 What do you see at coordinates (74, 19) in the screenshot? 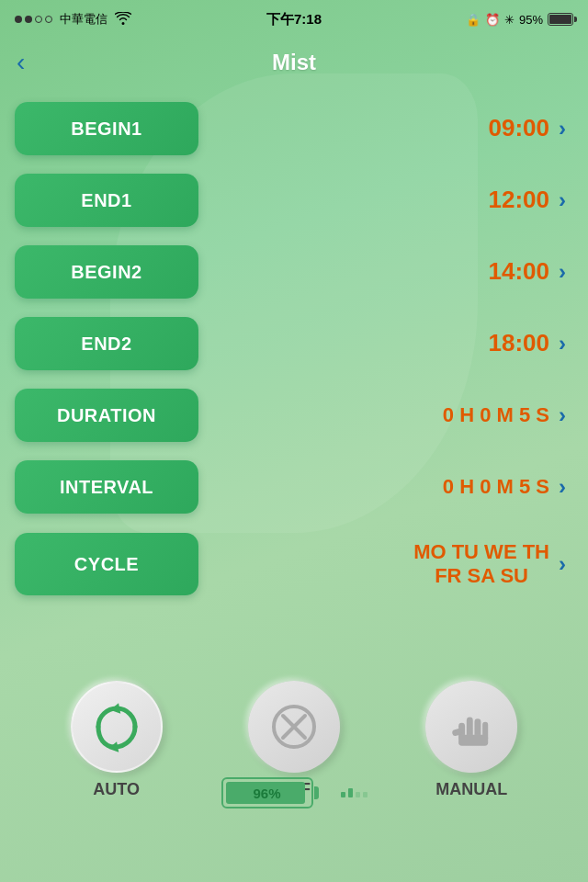
I see `status-left: 中華電信` at bounding box center [74, 19].